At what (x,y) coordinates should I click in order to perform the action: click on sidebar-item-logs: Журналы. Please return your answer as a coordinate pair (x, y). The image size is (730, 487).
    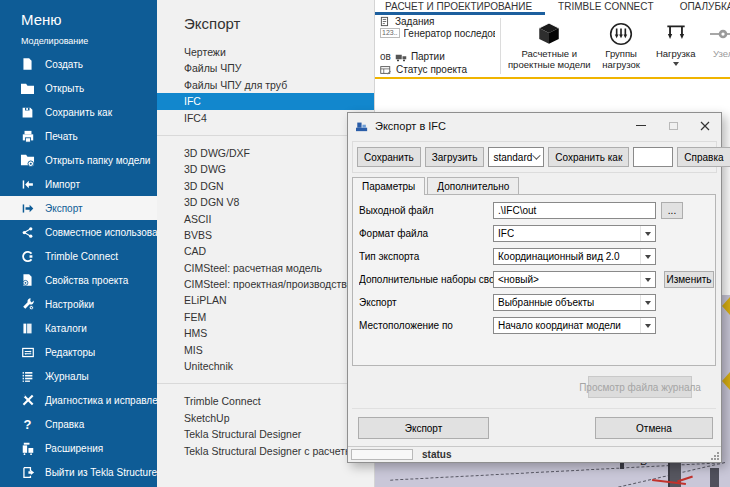
    Looking at the image, I should click on (78, 376).